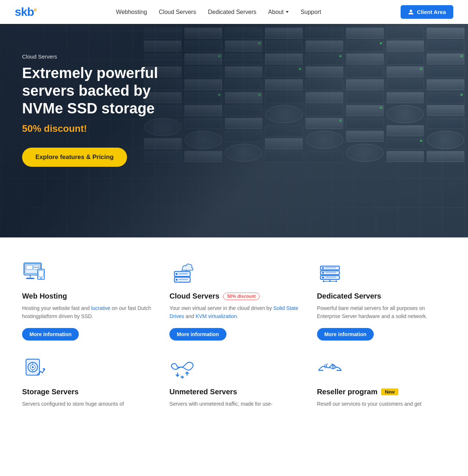 The width and height of the screenshot is (468, 476). I want to click on card-dedicated-servers-title: Dedicated Servers, so click(349, 296).